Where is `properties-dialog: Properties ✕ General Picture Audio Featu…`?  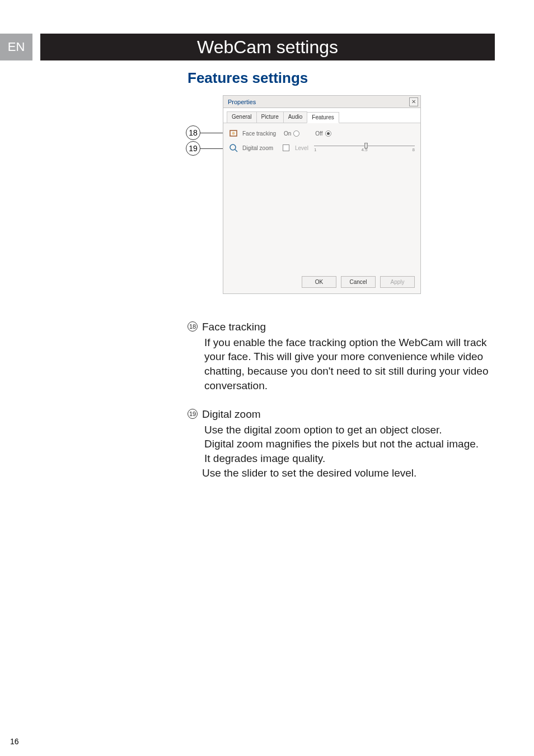
properties-dialog: Properties ✕ General Picture Audio Featu… is located at coordinates (322, 195).